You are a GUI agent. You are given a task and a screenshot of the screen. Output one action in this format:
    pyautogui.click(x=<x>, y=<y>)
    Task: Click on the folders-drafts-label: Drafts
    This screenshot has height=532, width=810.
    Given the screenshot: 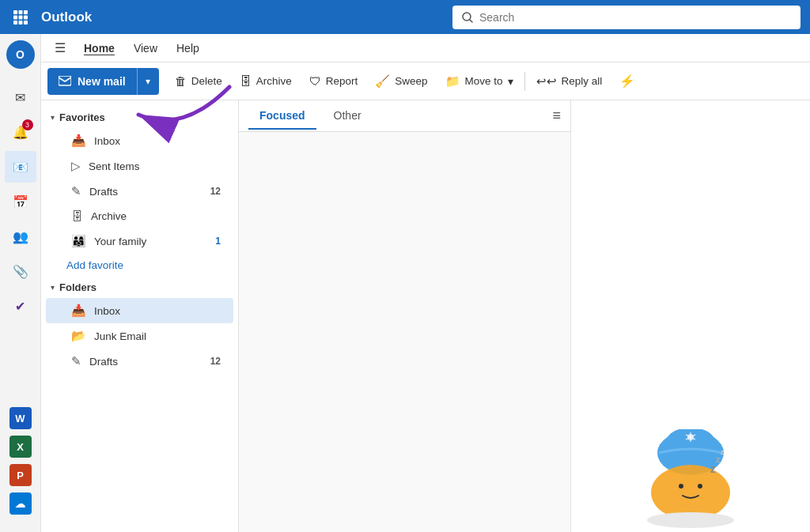 What is the action you would take?
    pyautogui.click(x=146, y=362)
    